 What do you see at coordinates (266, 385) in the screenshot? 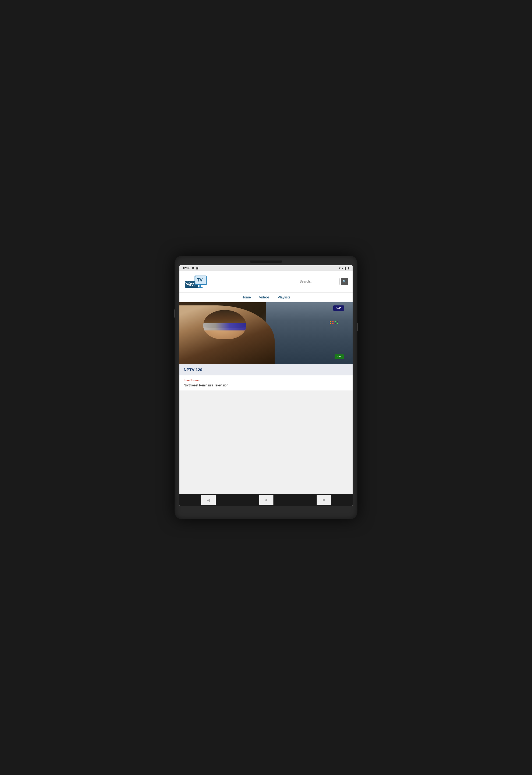
I see `device-screen: 12:35 ⚙ ▣ ▼▲ ▌ ▮` at bounding box center [266, 385].